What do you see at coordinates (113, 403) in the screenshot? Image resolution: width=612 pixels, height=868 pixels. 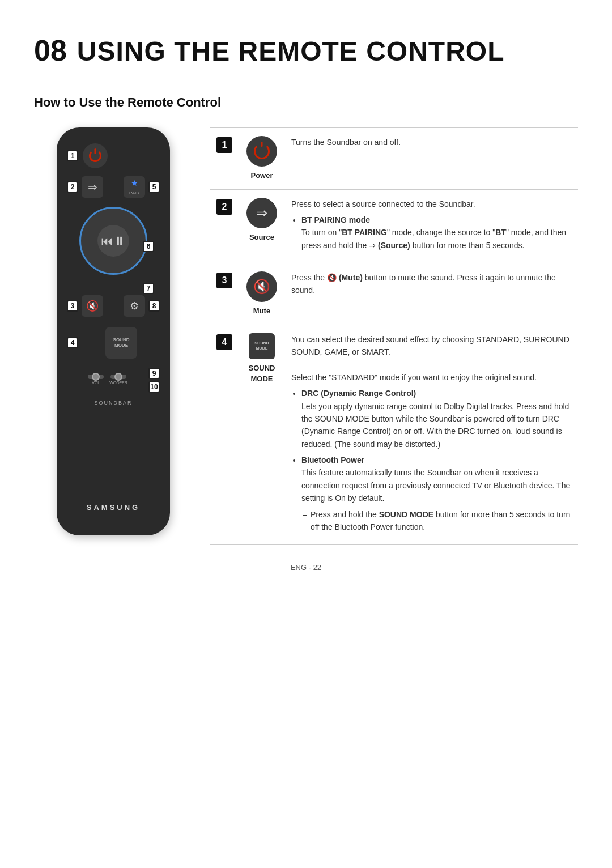 I see `soundbar-label: SOUNDBAR` at bounding box center [113, 403].